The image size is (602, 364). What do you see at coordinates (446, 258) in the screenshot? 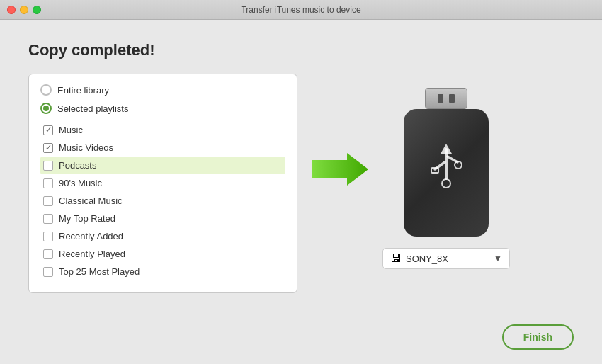
I see `device-dropdown: 🖫 SONY_8X ▼` at bounding box center [446, 258].